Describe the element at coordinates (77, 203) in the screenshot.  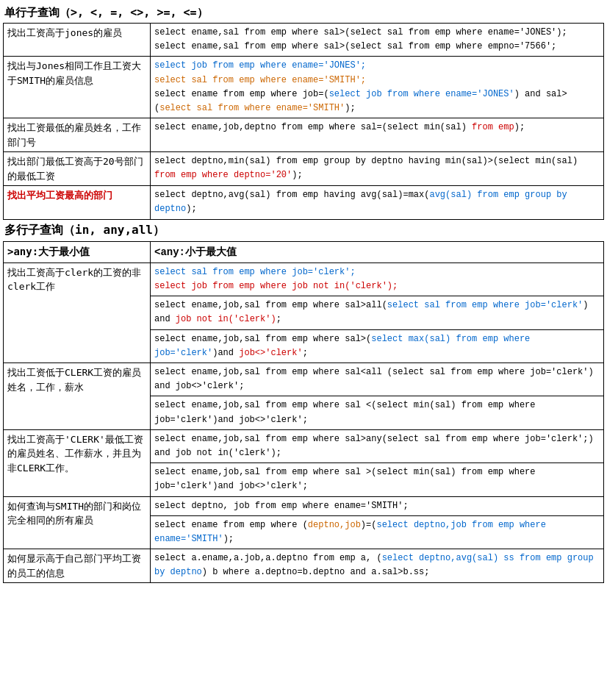
I see `left-cell-red: 找出平均工资最高的部门` at that location.